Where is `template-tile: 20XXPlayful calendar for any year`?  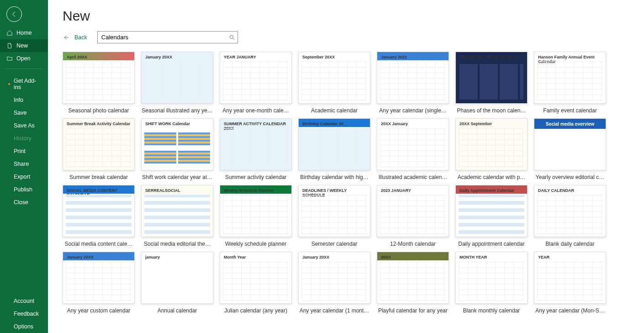
template-tile: 20XXPlayful calendar for any year is located at coordinates (413, 283).